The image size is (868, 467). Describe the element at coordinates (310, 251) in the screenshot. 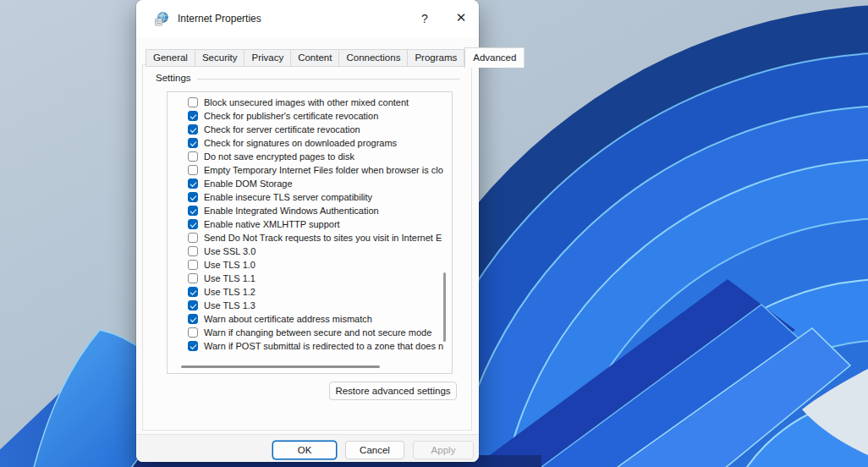

I see `setting-row: Use SSL 3.0` at that location.